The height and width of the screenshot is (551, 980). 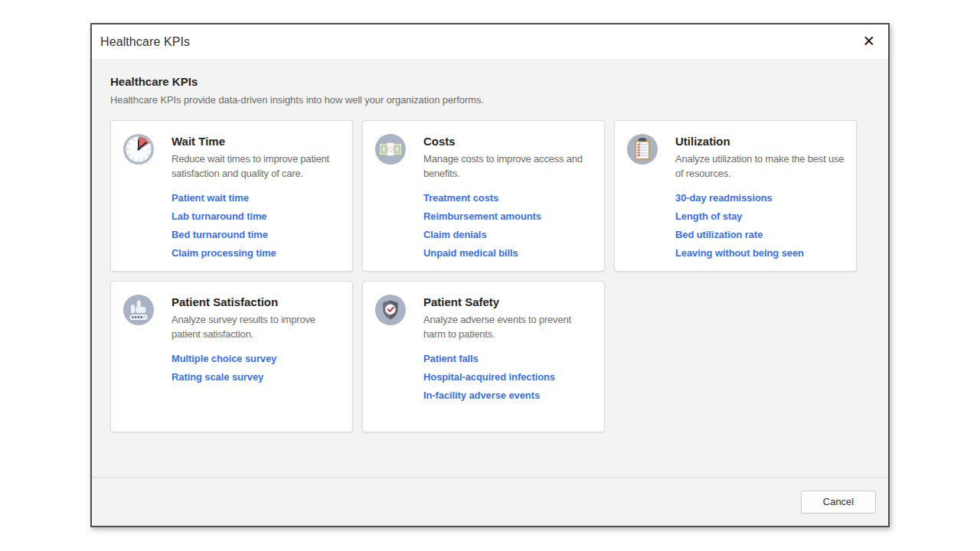 I want to click on kpi-card-title: Wait Time, so click(x=257, y=141).